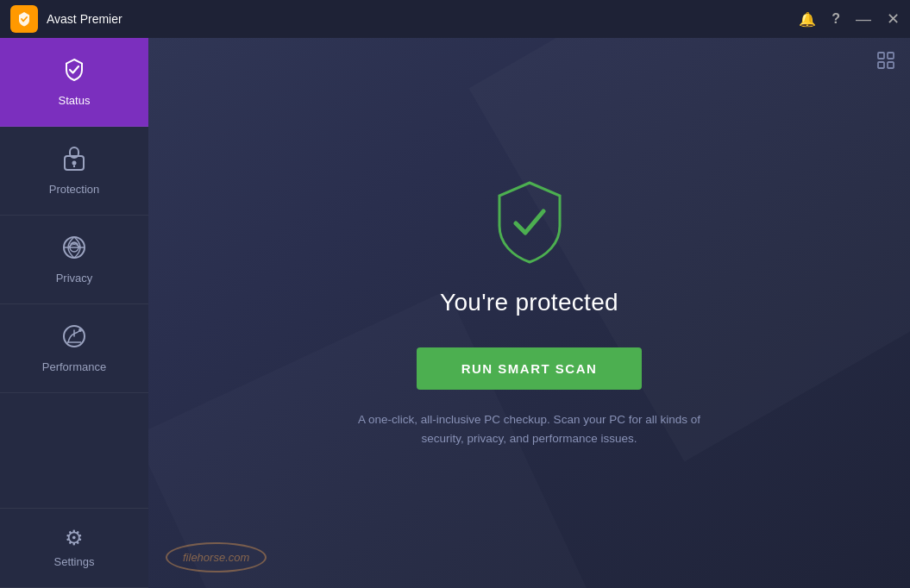 The image size is (910, 588). I want to click on minimize-button: —, so click(863, 19).